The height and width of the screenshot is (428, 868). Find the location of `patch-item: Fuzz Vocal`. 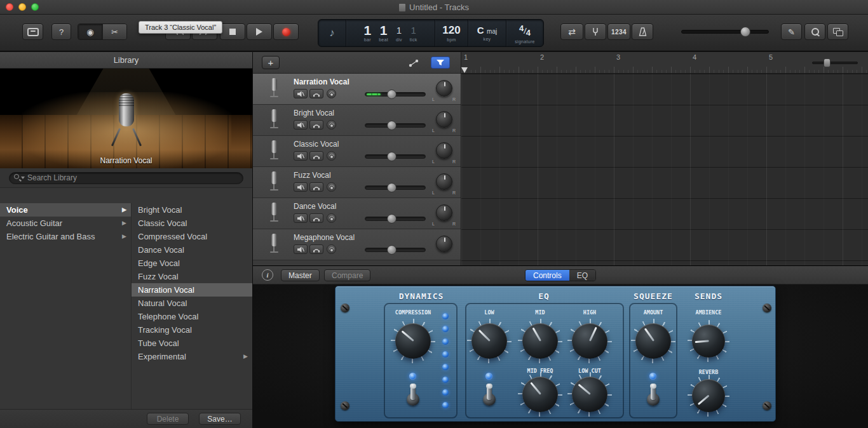

patch-item: Fuzz Vocal is located at coordinates (192, 277).